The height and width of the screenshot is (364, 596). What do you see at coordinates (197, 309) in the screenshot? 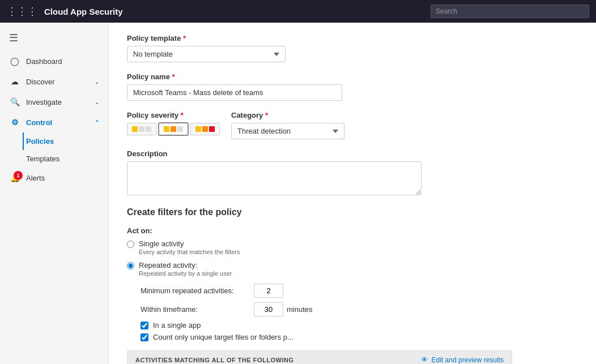
I see `within-timeframe-label: Within timeframe:` at bounding box center [197, 309].